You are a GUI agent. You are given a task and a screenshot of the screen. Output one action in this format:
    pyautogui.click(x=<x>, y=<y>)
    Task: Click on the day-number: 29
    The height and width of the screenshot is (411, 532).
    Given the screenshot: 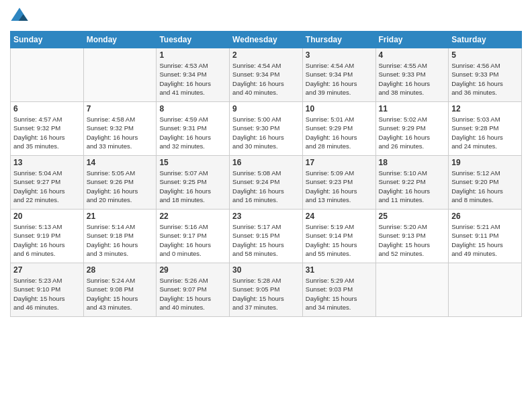 What is the action you would take?
    pyautogui.click(x=193, y=270)
    